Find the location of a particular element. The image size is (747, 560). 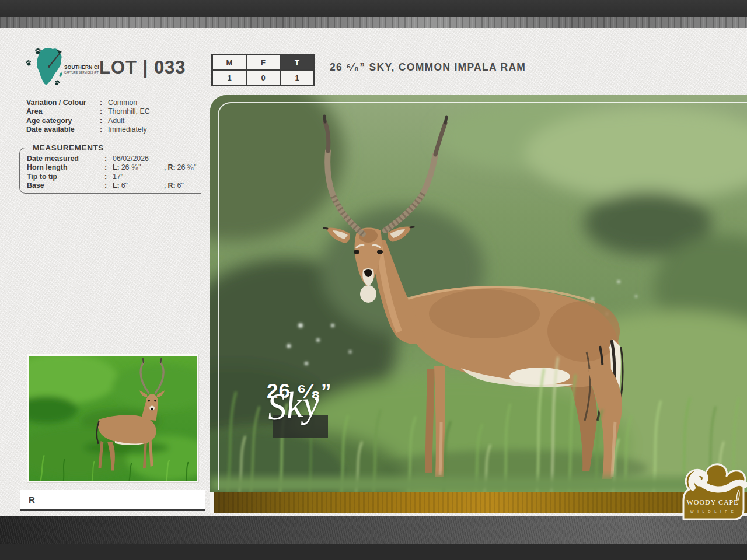

measure-row-tip-to-tip: Tip to tip : 17" is located at coordinates (114, 177).